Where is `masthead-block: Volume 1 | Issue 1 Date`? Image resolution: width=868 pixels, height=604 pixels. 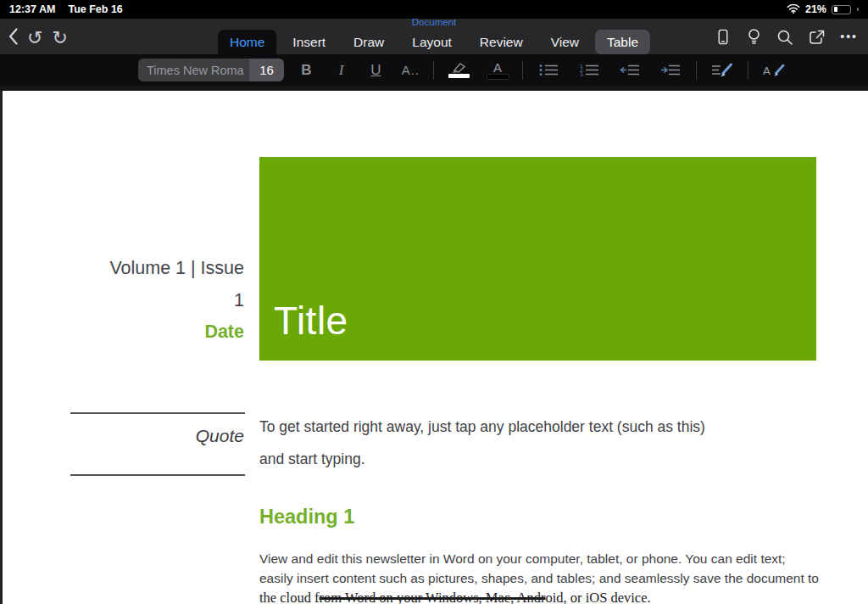 masthead-block: Volume 1 | Issue 1 Date is located at coordinates (147, 299).